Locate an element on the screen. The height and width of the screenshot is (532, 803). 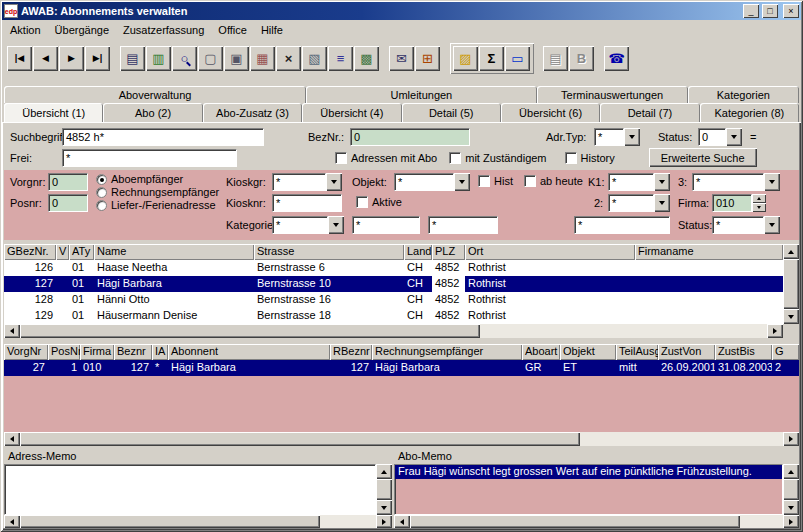
mit-zustaendigem-checkbox: mit Zuständigem is located at coordinates (498, 158).